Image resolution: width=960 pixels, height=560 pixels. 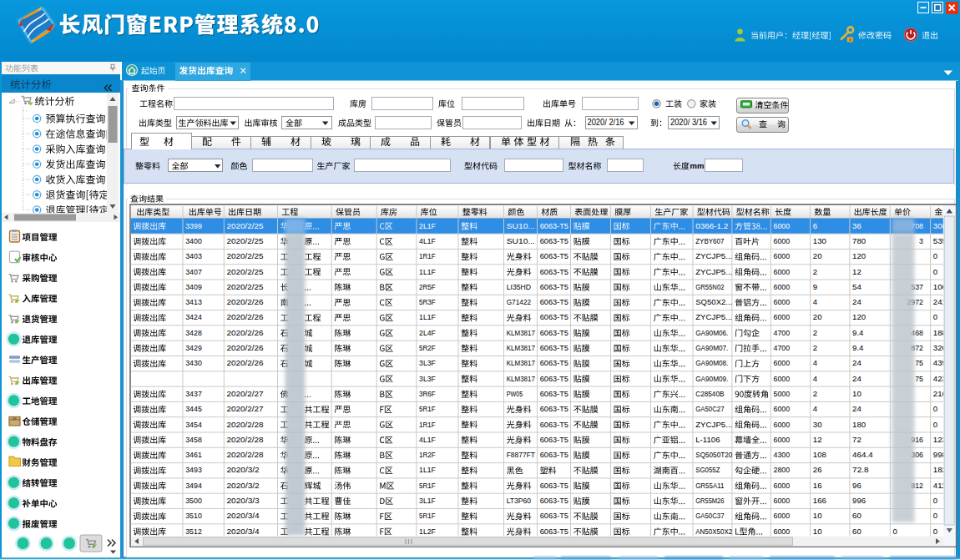 What do you see at coordinates (519, 501) in the screenshot?
I see `svg-text: LT3P60` at bounding box center [519, 501].